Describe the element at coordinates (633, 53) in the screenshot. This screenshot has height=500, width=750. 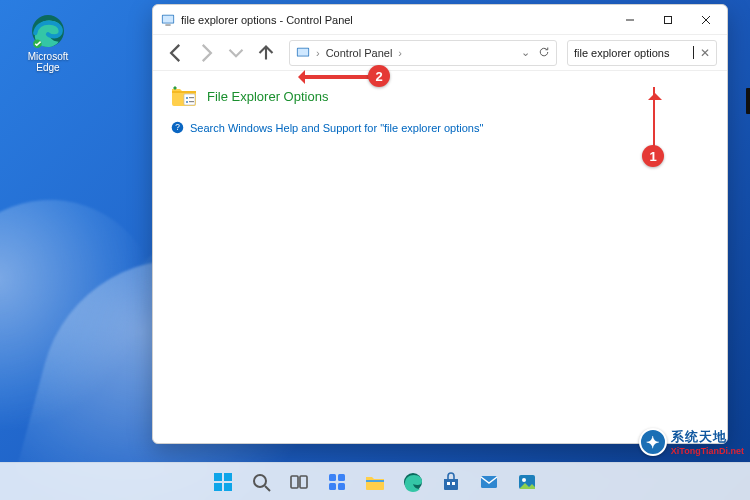
I see `search-input-value: file explorer options` at that location.